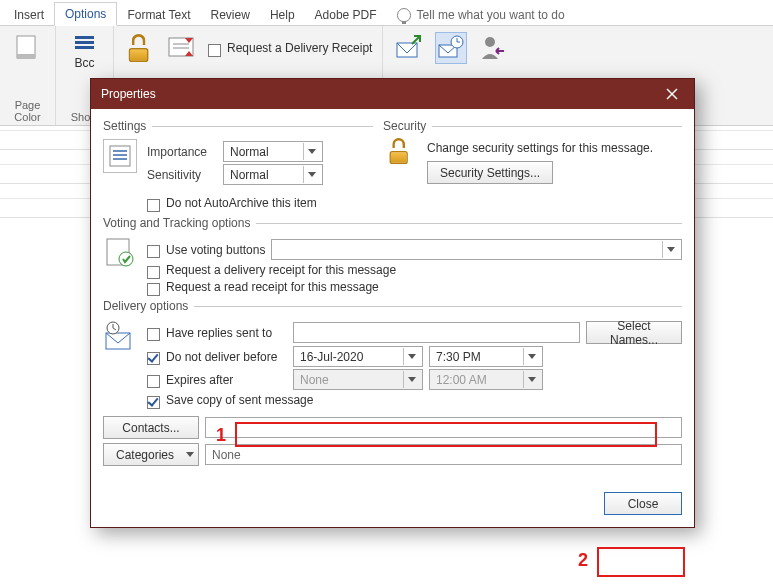 This screenshot has width=773, height=587. I want to click on dialog-close-button, so click(672, 94).